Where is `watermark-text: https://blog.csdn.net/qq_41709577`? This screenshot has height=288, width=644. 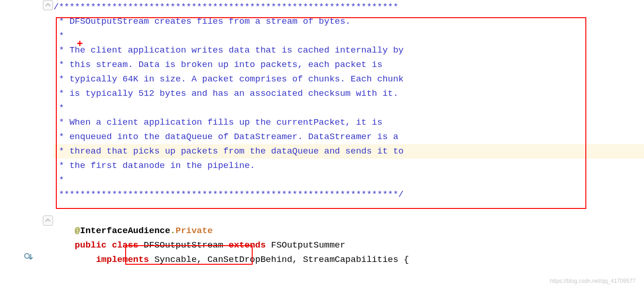 watermark-text: https://blog.csdn.net/qq_41709577 is located at coordinates (593, 281).